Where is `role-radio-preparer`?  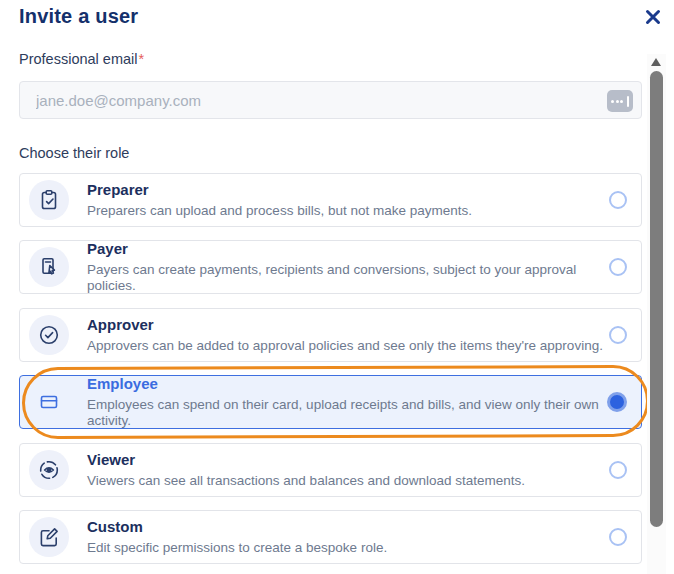 role-radio-preparer is located at coordinates (618, 200).